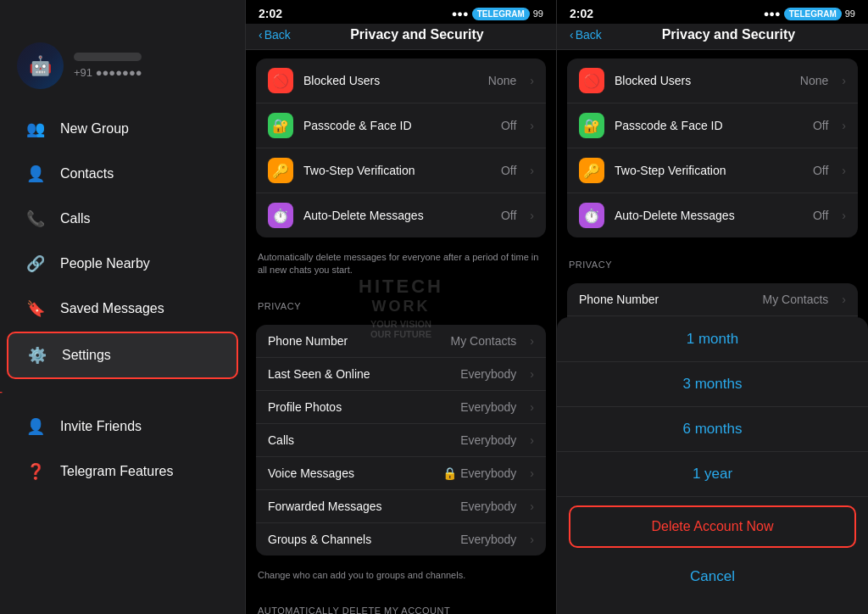  What do you see at coordinates (36, 129) in the screenshot?
I see `new-group-icon: 👥` at bounding box center [36, 129].